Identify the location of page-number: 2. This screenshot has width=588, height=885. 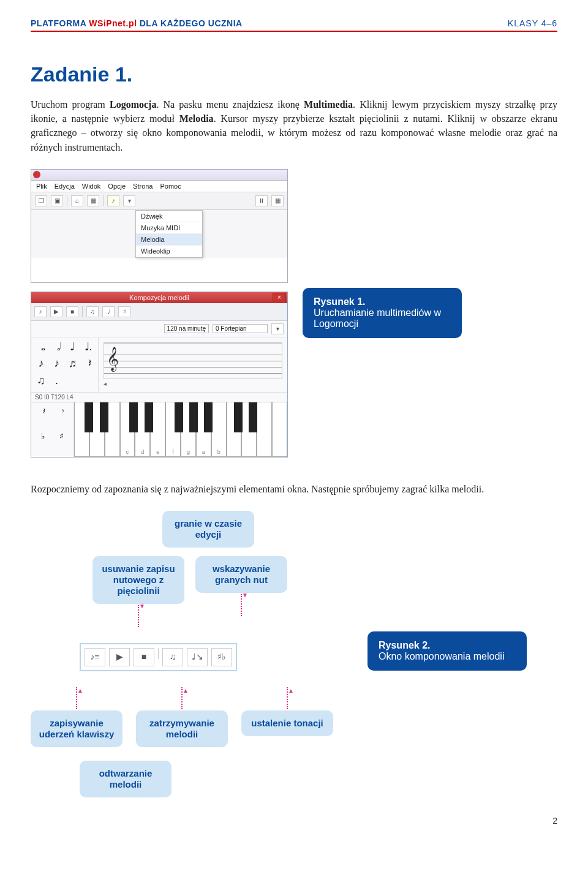
(294, 821).